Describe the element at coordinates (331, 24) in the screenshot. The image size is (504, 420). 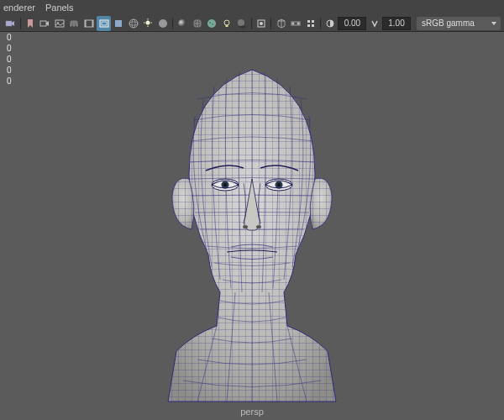
I see `exposure-icon` at that location.